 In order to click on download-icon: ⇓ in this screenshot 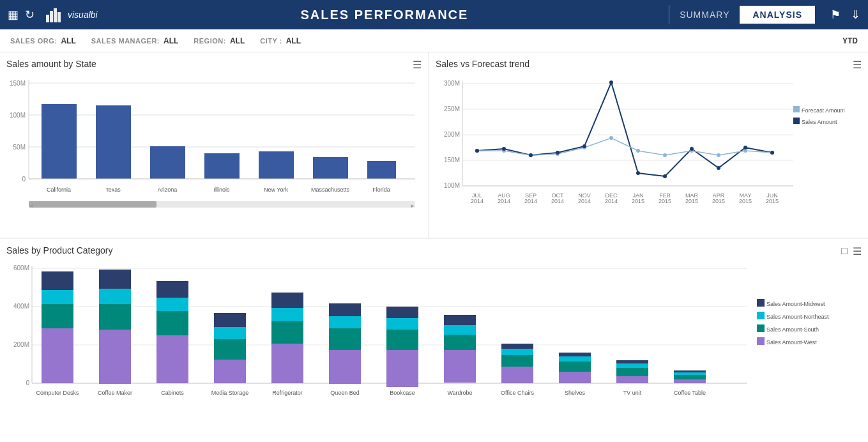, I will do `click(856, 15)`.